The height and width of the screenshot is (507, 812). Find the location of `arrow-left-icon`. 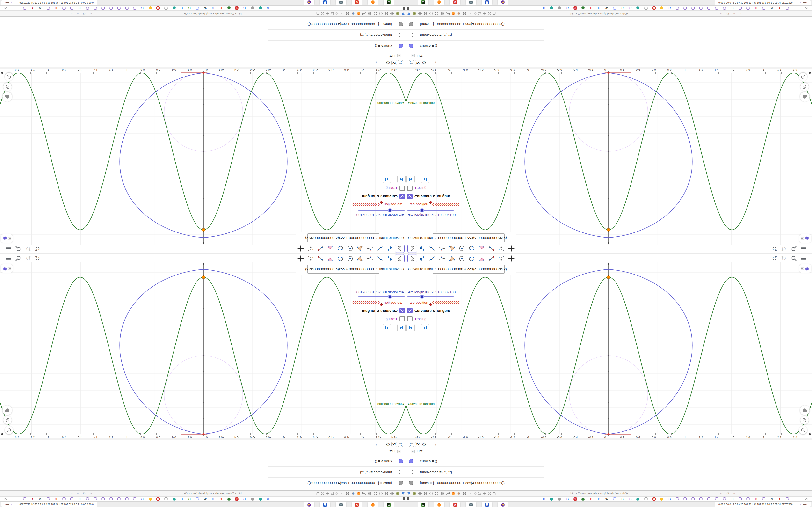

arrow-left-icon is located at coordinates (327, 494).